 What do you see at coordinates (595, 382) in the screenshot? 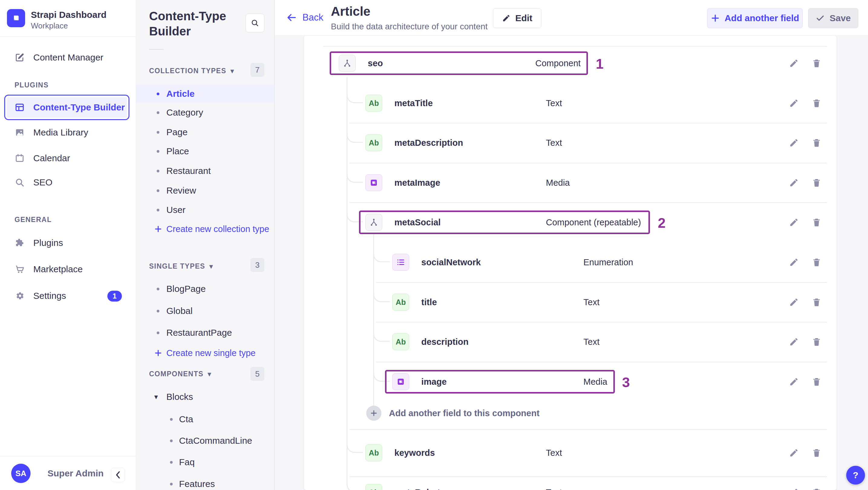
I see `field-type: Media` at bounding box center [595, 382].